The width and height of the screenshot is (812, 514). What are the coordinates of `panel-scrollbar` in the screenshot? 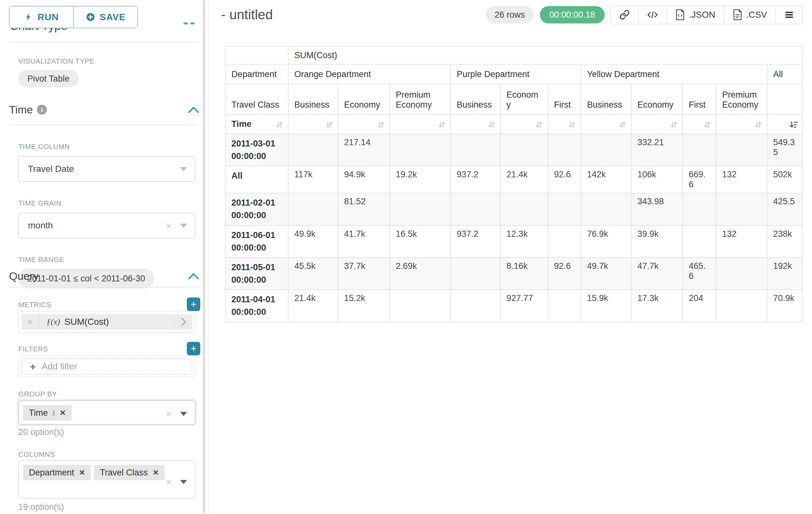 It's located at (204, 256).